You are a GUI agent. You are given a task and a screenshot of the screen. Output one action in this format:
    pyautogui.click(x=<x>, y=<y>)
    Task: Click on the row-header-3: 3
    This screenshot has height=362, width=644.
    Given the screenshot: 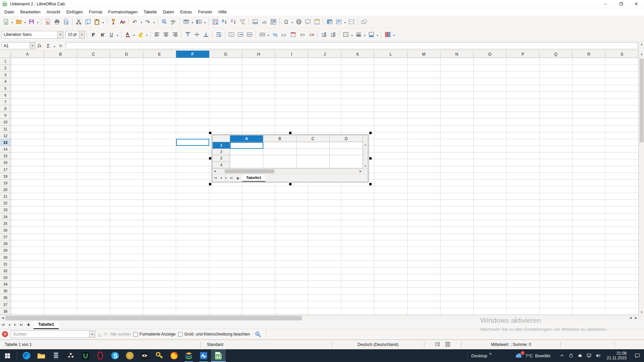 What is the action you would take?
    pyautogui.click(x=5, y=75)
    